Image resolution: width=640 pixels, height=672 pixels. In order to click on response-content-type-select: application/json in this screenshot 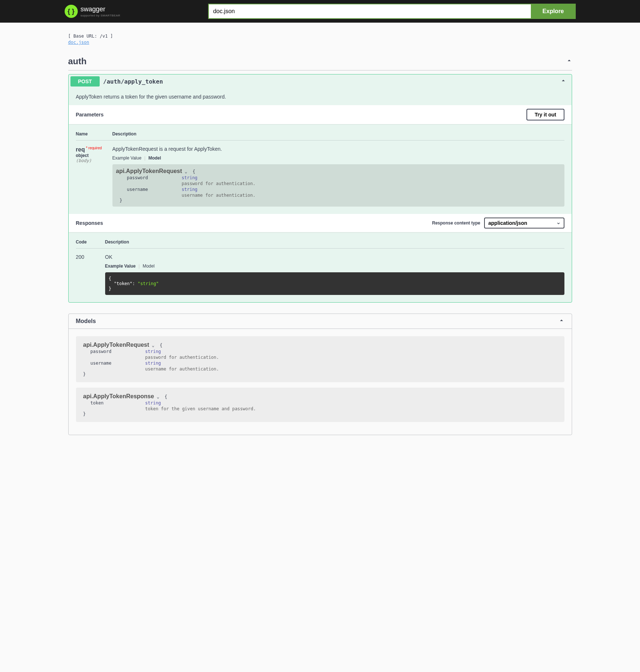, I will do `click(524, 223)`.